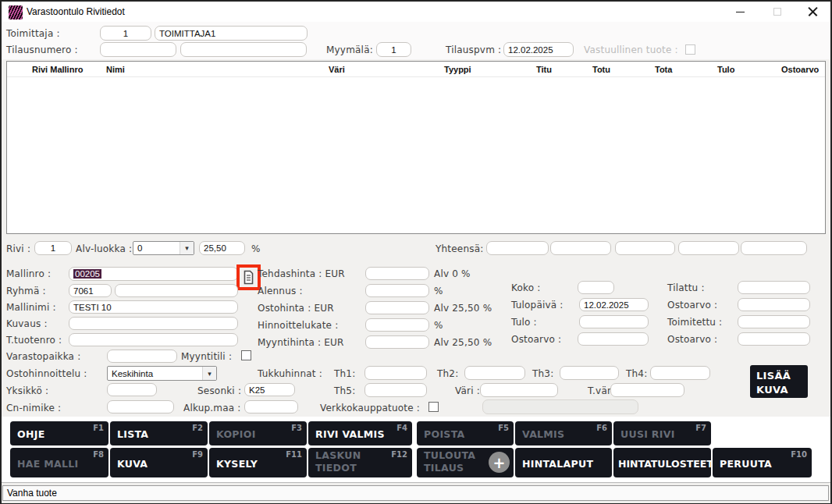 The width and height of the screenshot is (832, 504). Describe the element at coordinates (272, 407) in the screenshot. I see `alkup-maa-field` at that location.